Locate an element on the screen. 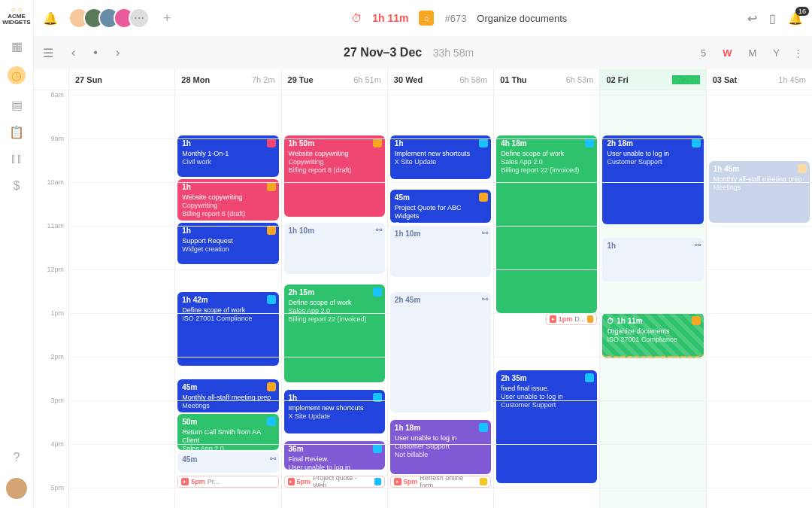  calendar-event: 2h 45m⚯ is located at coordinates (441, 352).